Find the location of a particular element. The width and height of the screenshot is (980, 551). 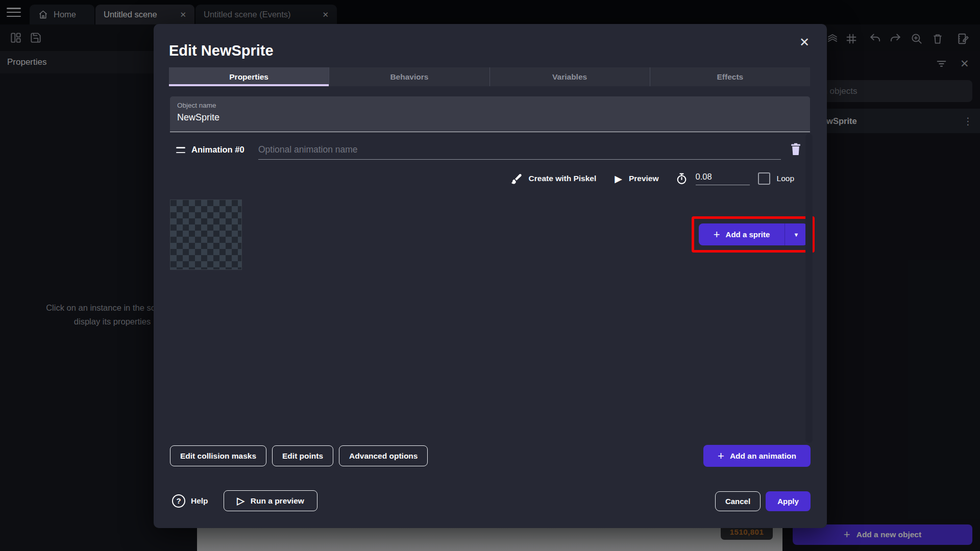

add-animation-button: + Add an animation is located at coordinates (757, 456).